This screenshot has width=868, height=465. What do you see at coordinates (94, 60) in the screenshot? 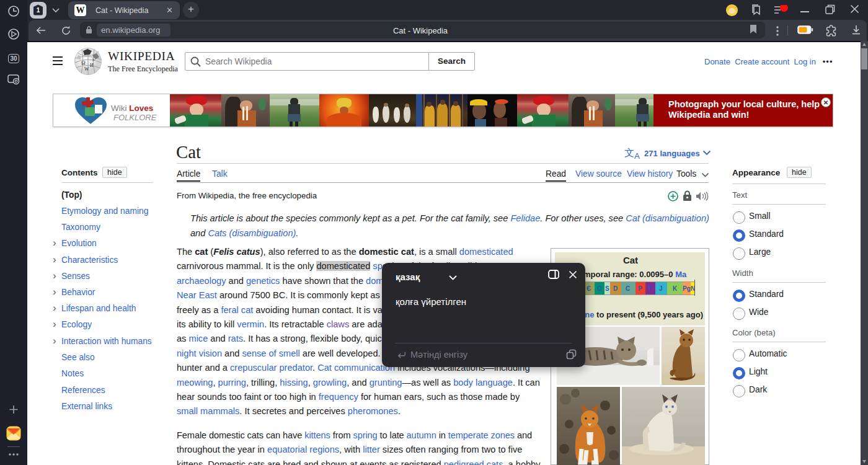
I see `svg-text: ḥ` at bounding box center [94, 60].